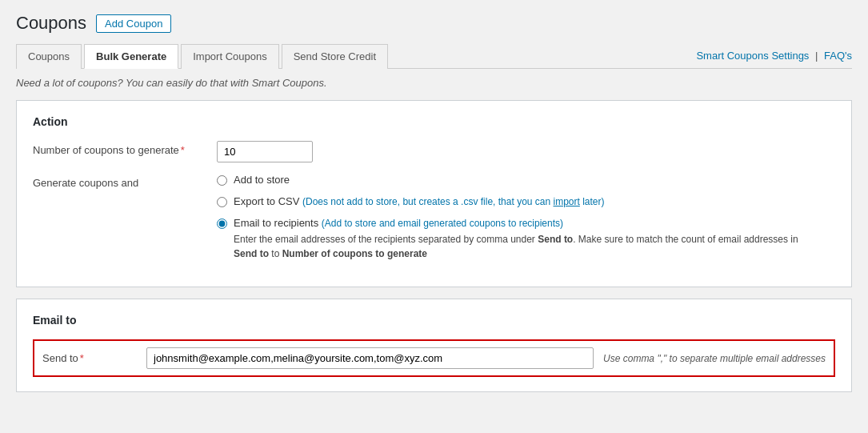 The height and width of the screenshot is (433, 868). What do you see at coordinates (714, 359) in the screenshot?
I see `send-to-hint: Use comma "," to separate multiple email…` at bounding box center [714, 359].